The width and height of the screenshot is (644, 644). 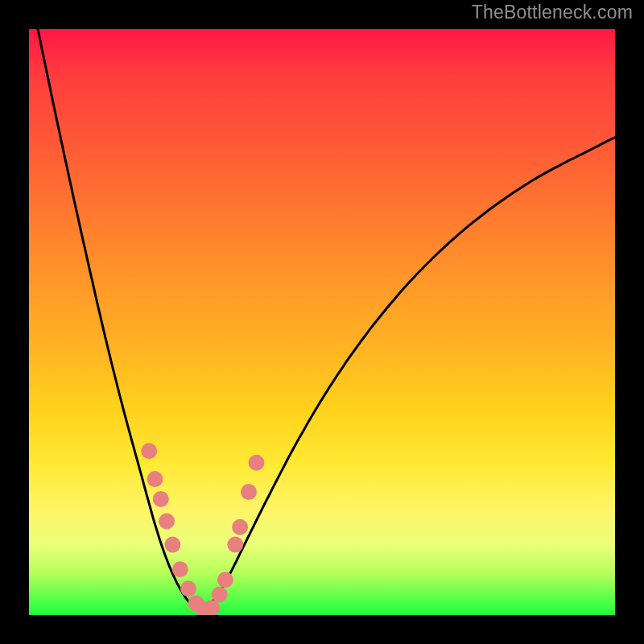 I want to click on highlight-dots, so click(x=203, y=529).